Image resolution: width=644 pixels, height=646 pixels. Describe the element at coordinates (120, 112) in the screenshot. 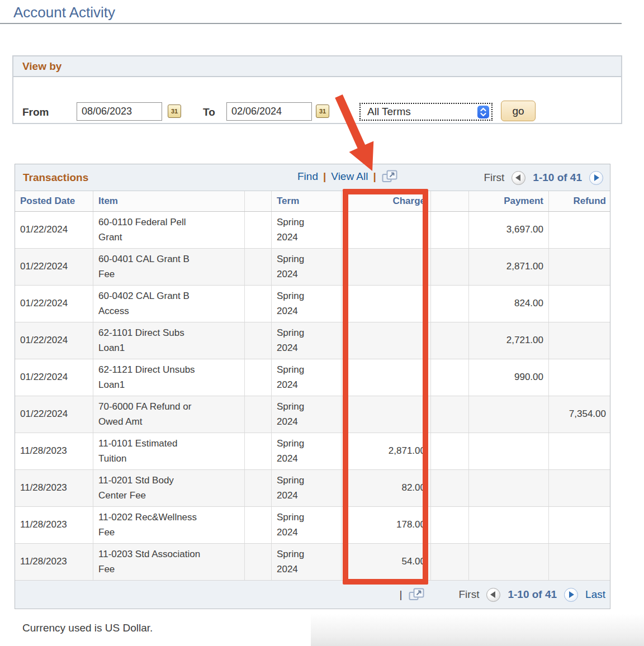

I see `from-date-field` at that location.